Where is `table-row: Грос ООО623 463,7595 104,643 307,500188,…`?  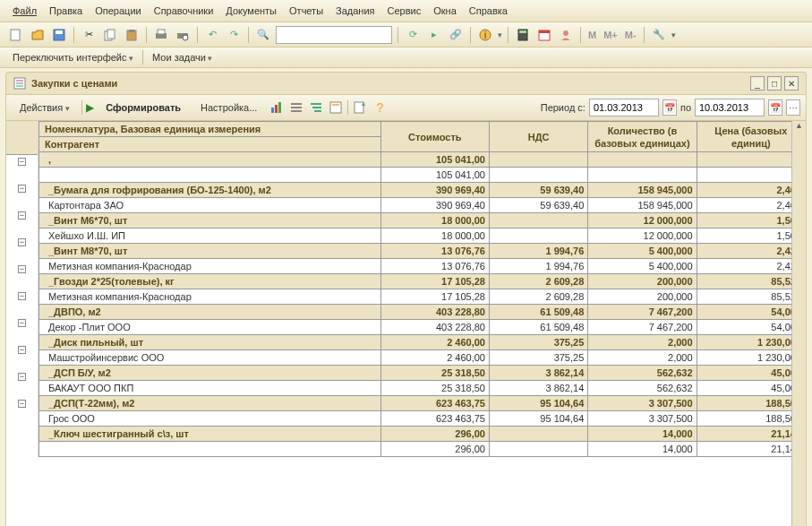
table-row: Грос ООО623 463,7595 104,643 307,500188,… is located at coordinates (423, 419).